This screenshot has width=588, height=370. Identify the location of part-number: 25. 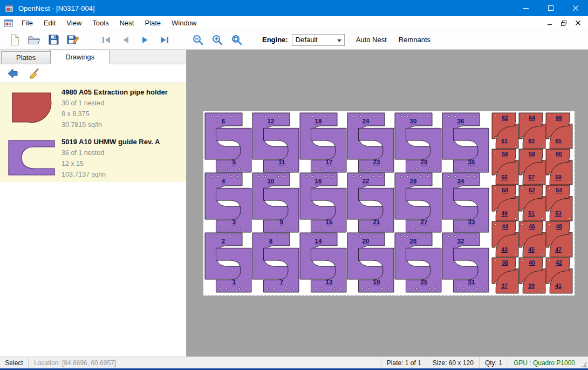
(424, 282).